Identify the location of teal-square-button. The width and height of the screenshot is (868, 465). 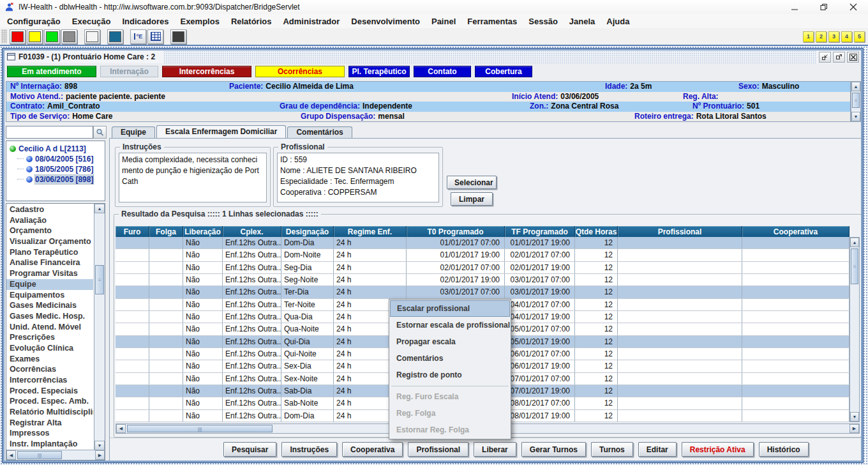
(115, 37).